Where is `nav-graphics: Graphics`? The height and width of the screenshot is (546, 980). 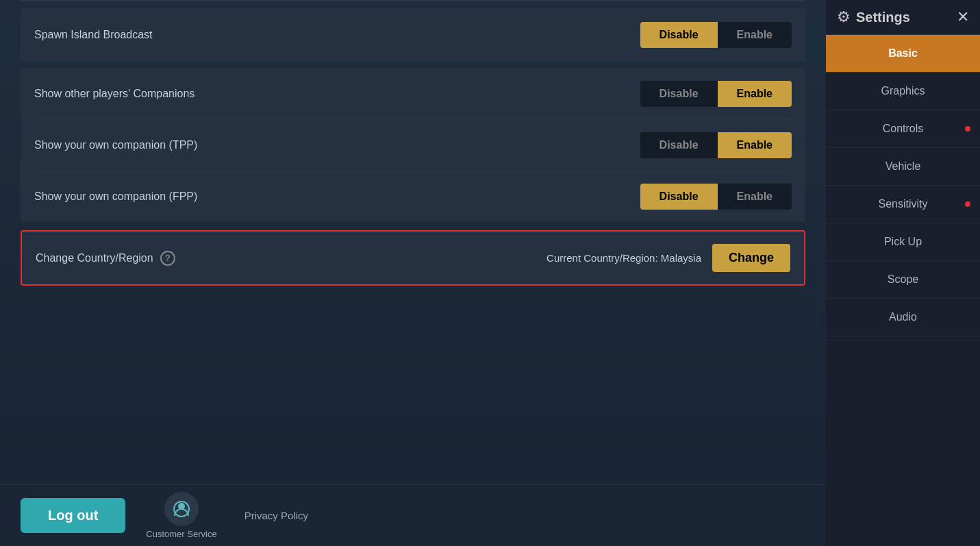 nav-graphics: Graphics is located at coordinates (903, 92).